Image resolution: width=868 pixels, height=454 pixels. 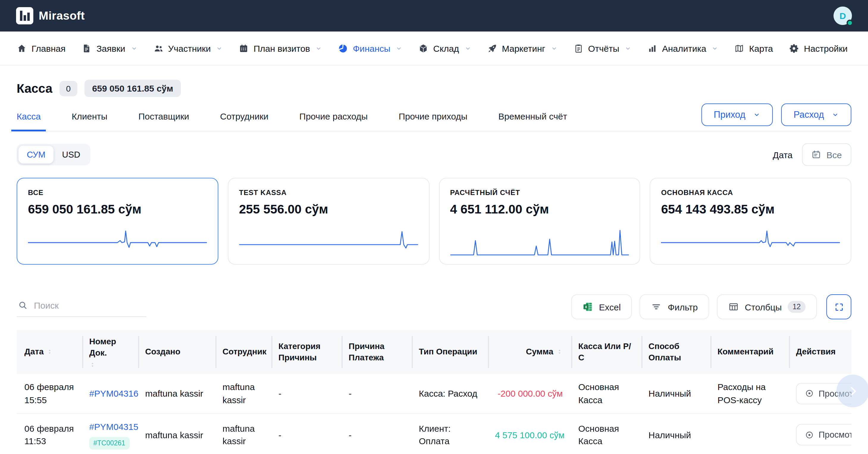 What do you see at coordinates (533, 117) in the screenshot?
I see `tab-временный-счёт: Временный счёт` at bounding box center [533, 117].